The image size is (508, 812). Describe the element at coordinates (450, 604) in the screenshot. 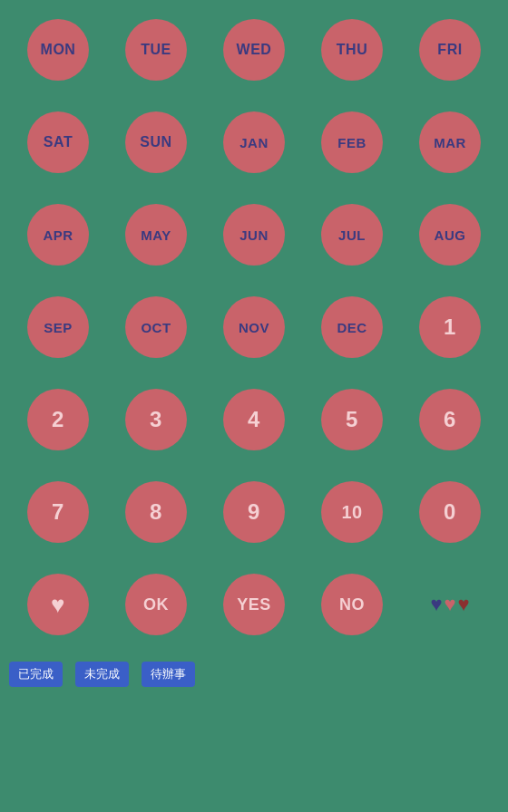

I see `hearts-group: ♥ ♥ ♥` at that location.